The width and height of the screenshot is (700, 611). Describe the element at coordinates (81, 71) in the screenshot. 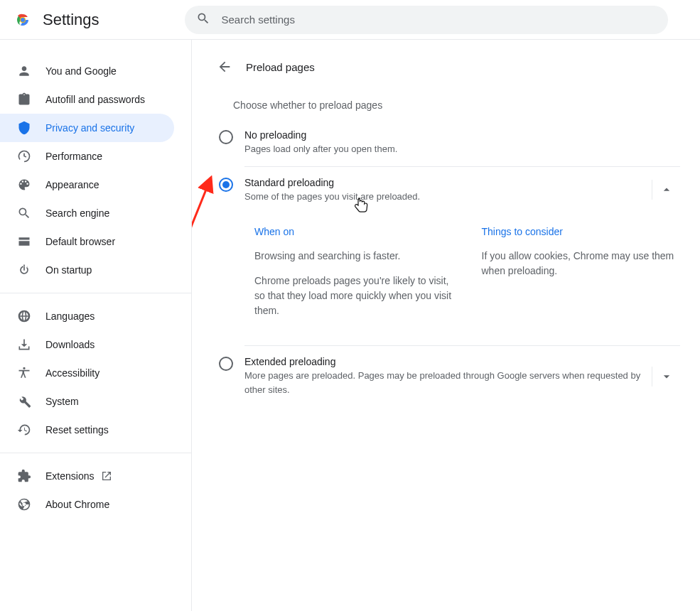

I see `nav-label: You and Google` at that location.